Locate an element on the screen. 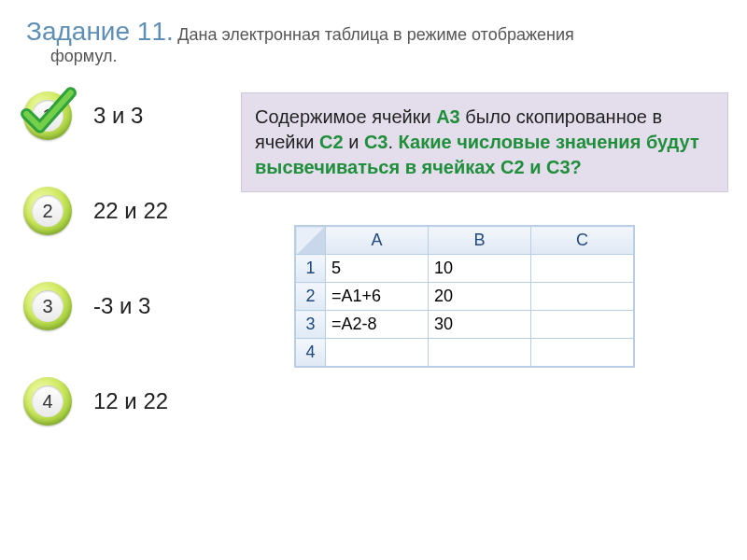 The image size is (747, 560). cell: =А1+6 is located at coordinates (377, 297).